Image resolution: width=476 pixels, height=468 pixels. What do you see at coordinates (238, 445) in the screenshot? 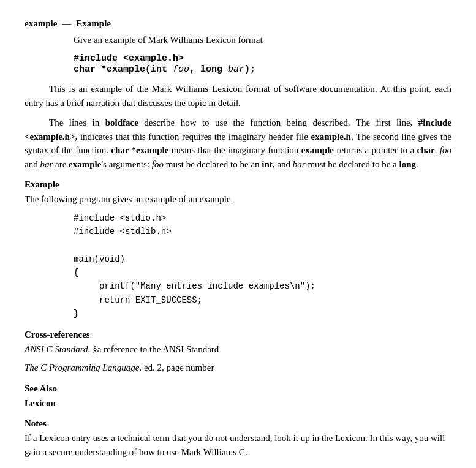
I see `notes-text: If a Lexicon entry uses a technical term…` at bounding box center [238, 445].